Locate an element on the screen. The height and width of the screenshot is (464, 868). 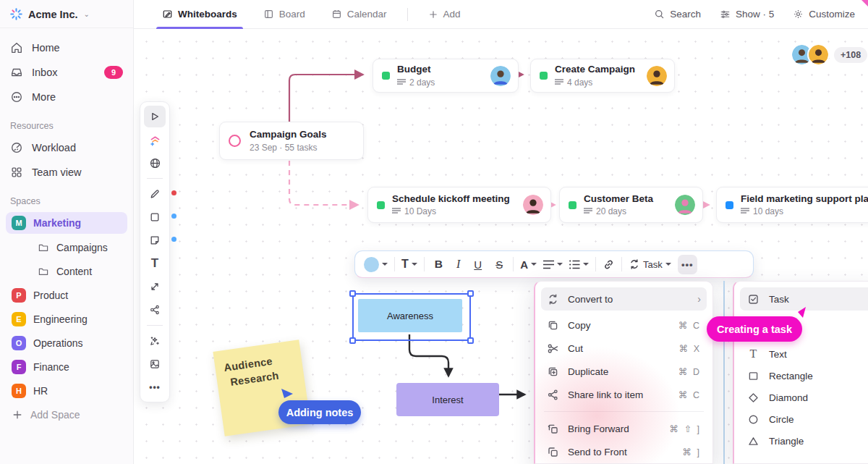
circle-icon is located at coordinates (754, 420).